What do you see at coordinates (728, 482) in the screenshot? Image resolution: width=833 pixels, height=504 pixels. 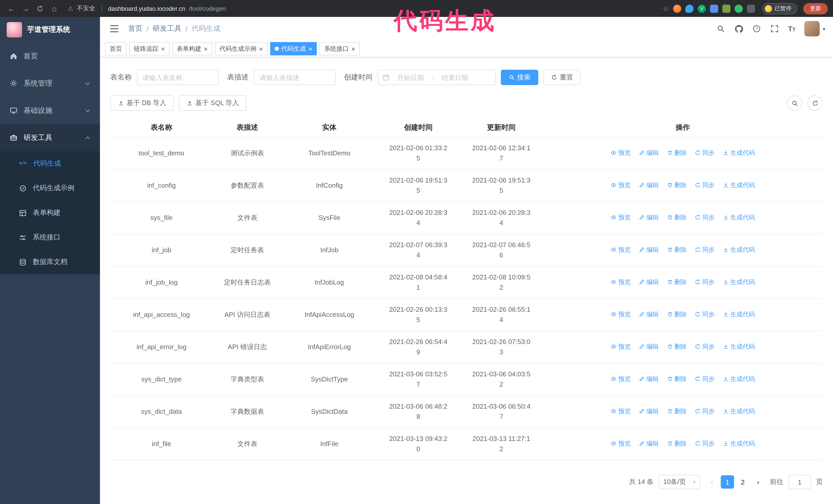 I see `page-button-1: 1` at bounding box center [728, 482].